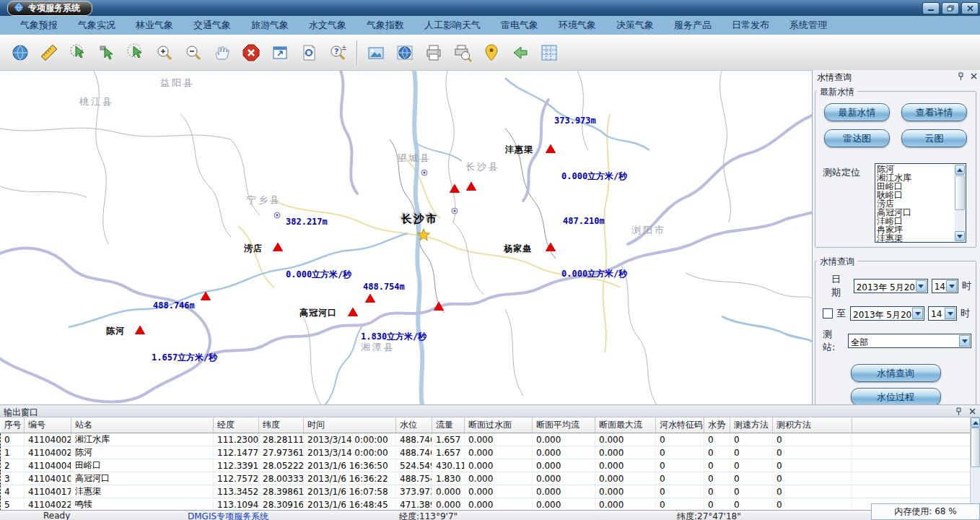 This screenshot has width=980, height=520. I want to click on column-header: 时间, so click(350, 425).